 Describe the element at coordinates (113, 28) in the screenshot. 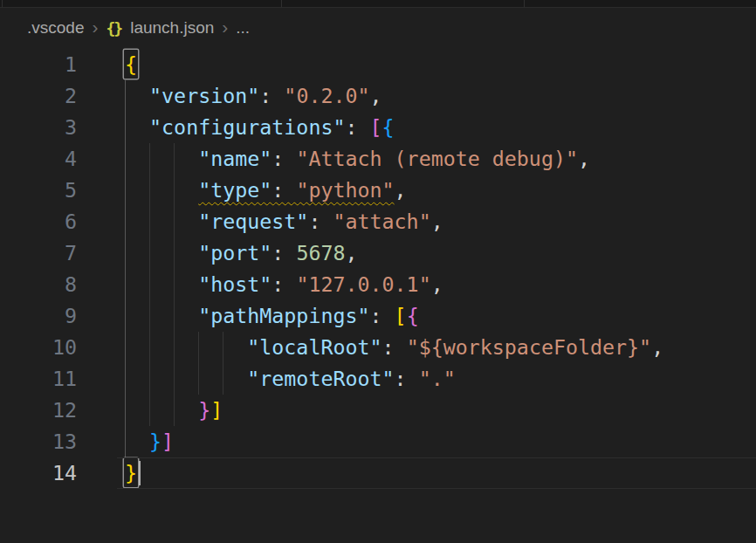

I see `json-braces-icon: {}` at that location.